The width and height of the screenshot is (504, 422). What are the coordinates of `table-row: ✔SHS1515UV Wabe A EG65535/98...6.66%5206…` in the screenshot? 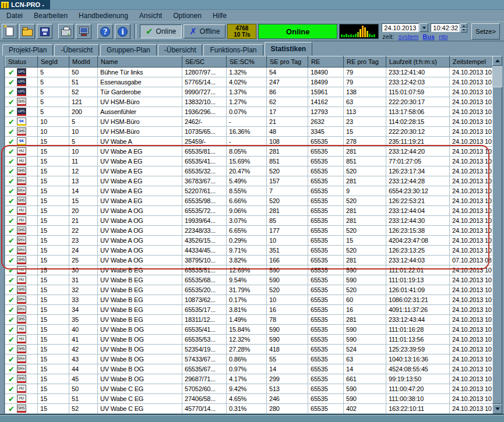 It's located at (255, 201).